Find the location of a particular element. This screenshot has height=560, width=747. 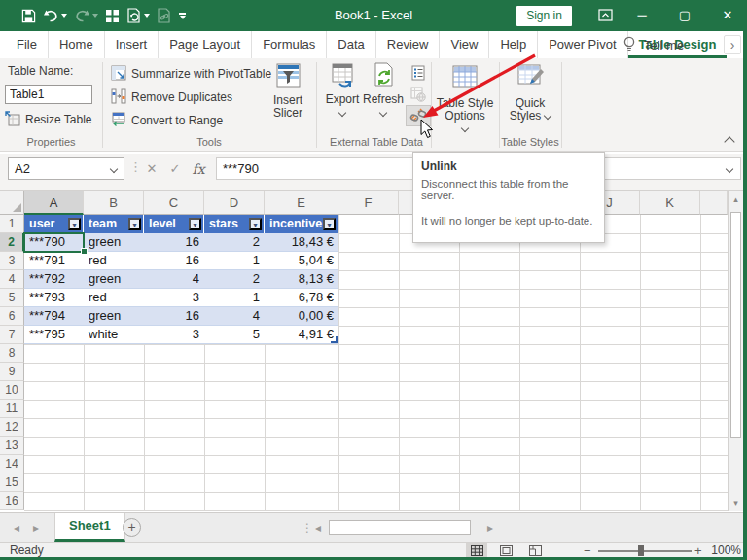

horizontal-scroll-thumb is located at coordinates (400, 527).